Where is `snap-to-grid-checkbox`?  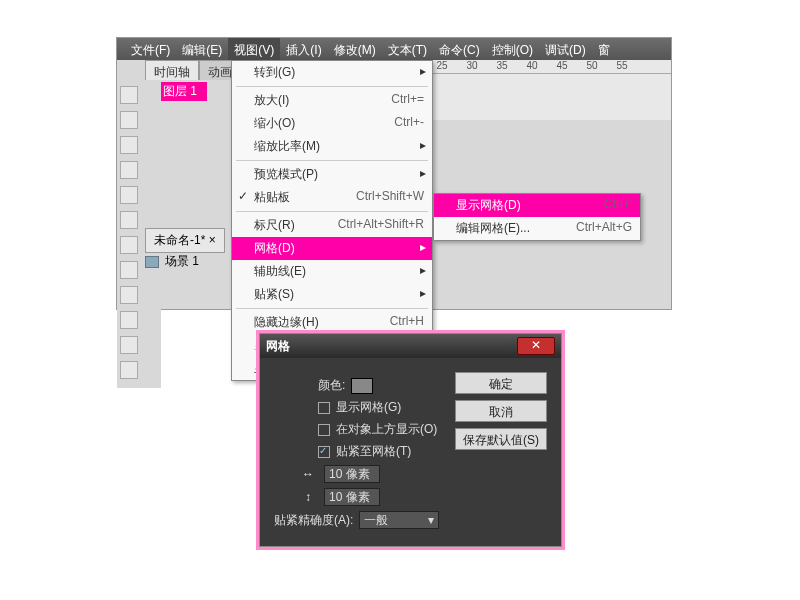 snap-to-grid-checkbox is located at coordinates (324, 452).